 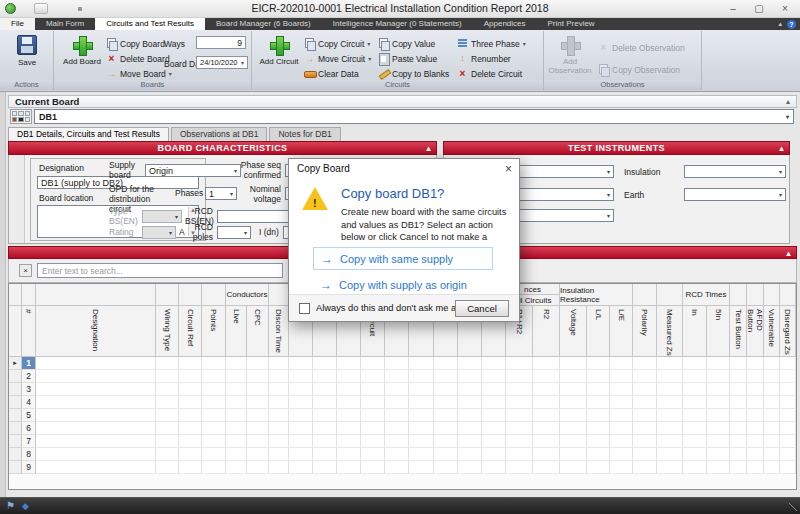 I want to click on row-number-cell: 1, so click(x=29, y=364).